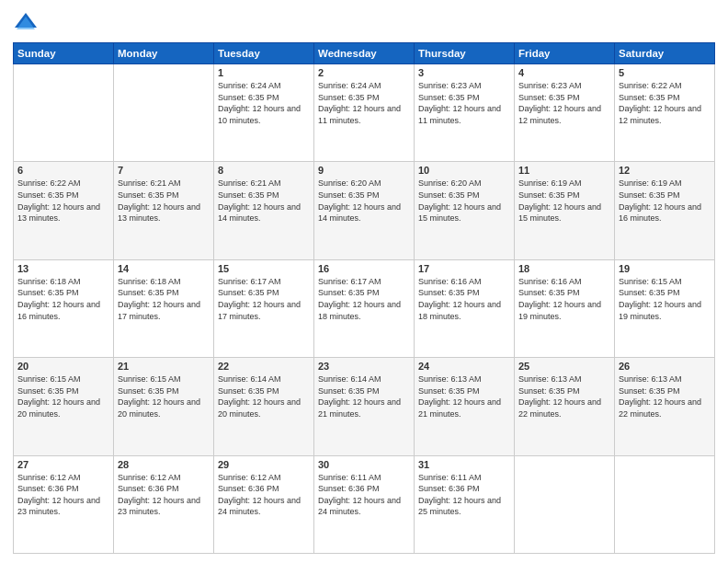  I want to click on day-number: 21, so click(164, 366).